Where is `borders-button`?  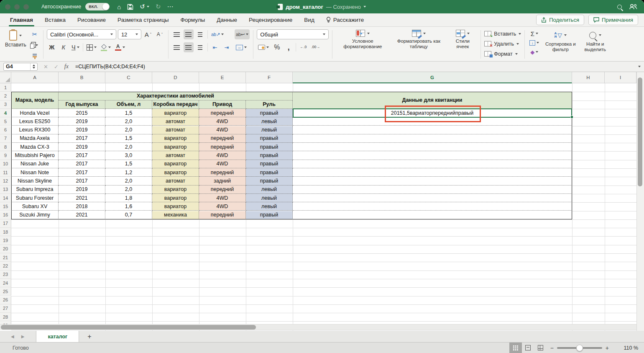
borders-button is located at coordinates (92, 47).